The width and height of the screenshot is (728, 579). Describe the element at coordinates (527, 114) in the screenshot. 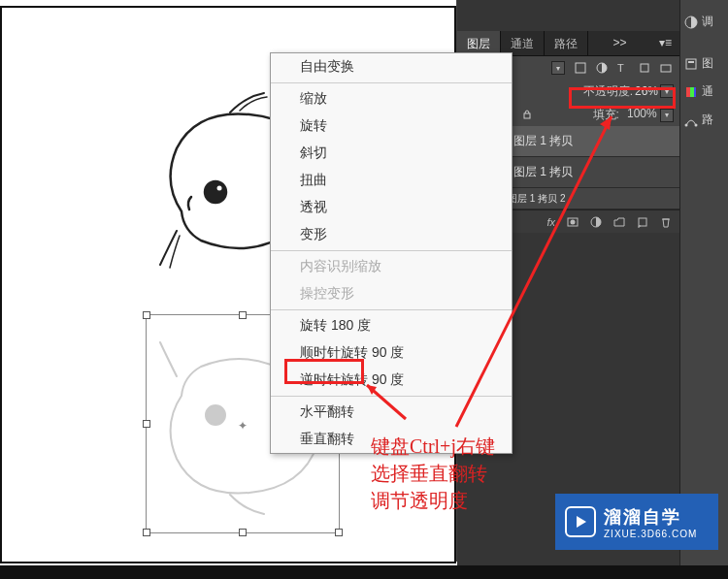

I see `lock-all-icon` at that location.